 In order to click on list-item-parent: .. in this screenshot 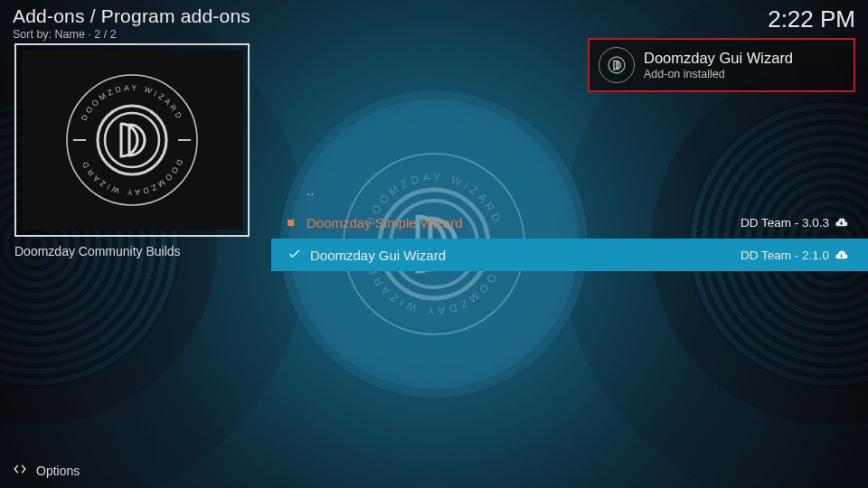, I will do `click(570, 190)`.